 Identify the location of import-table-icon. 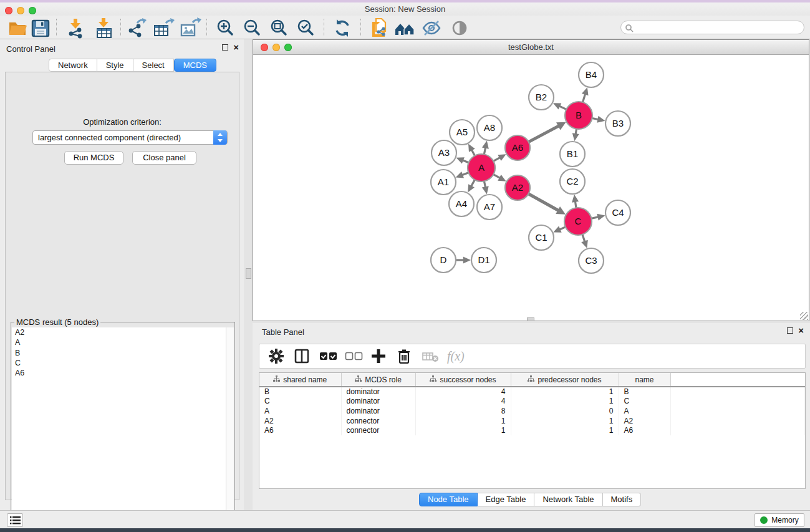
(104, 28).